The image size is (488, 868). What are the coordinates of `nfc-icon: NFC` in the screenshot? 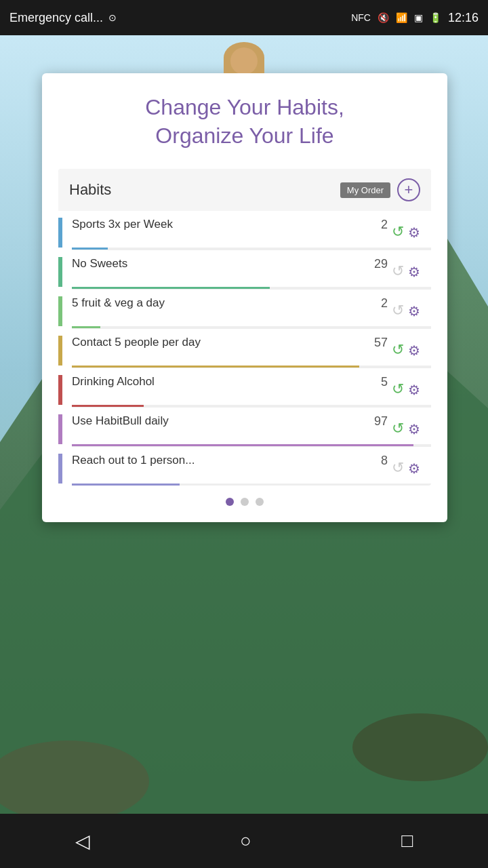 It's located at (361, 18).